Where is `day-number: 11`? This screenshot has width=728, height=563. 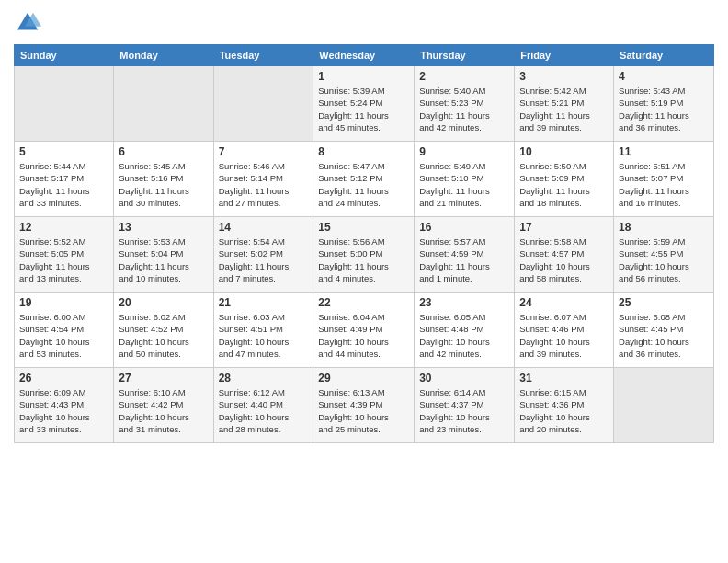 day-number: 11 is located at coordinates (664, 152).